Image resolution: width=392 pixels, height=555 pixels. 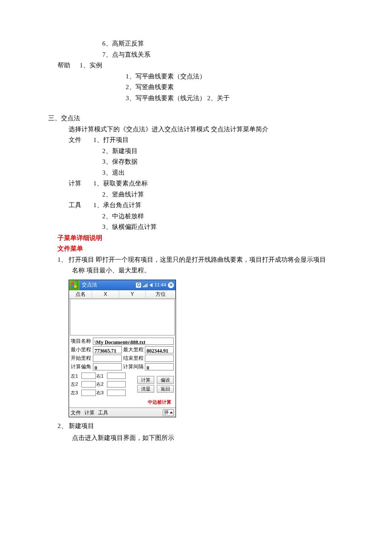 What do you see at coordinates (81, 294) in the screenshot?
I see `col-pointname: 点名` at bounding box center [81, 294].